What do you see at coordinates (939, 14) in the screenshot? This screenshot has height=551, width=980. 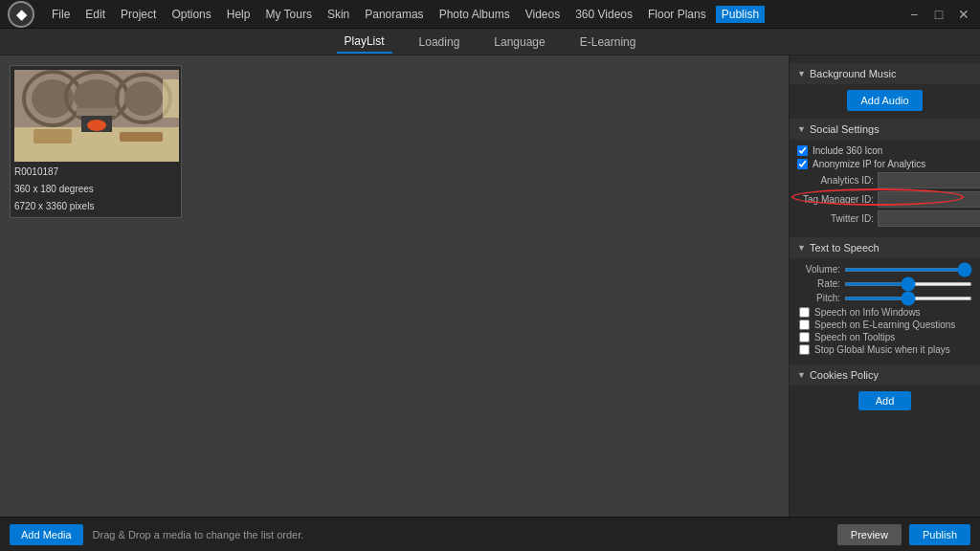 I see `restore-button: □` at bounding box center [939, 14].